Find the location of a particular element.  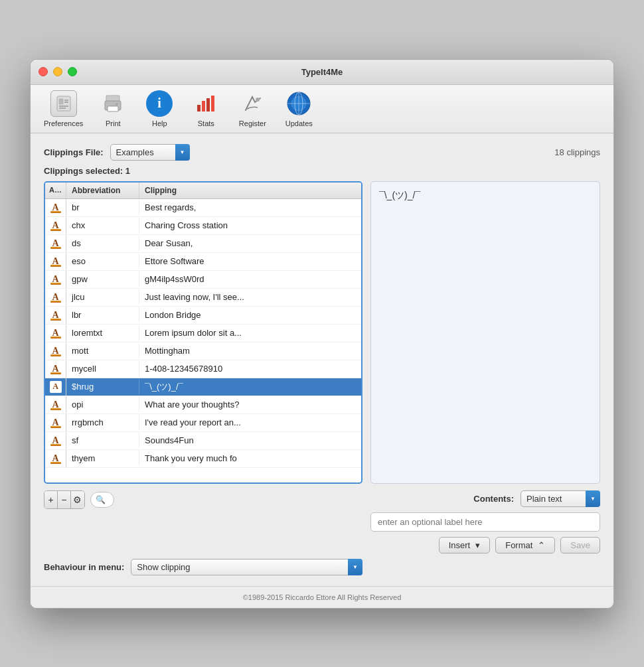

toolbar-updates: Updates is located at coordinates (299, 109).